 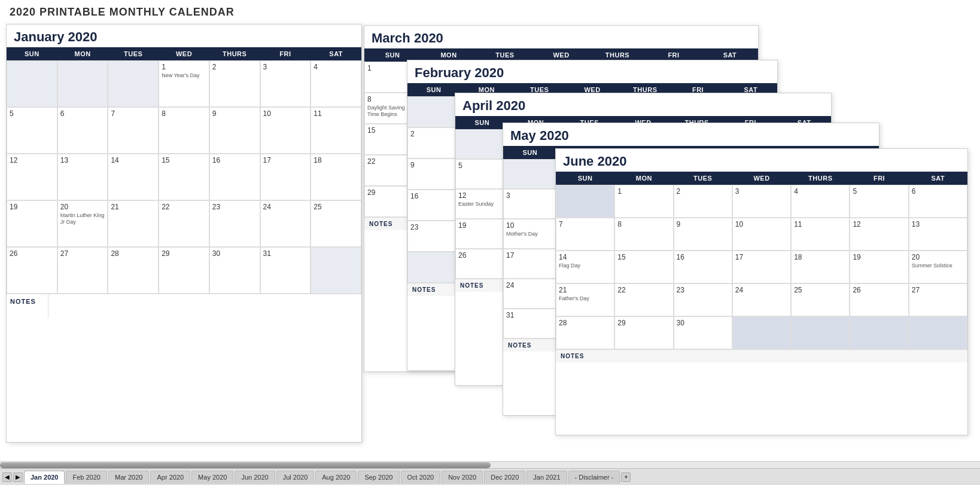 What do you see at coordinates (129, 477) in the screenshot?
I see `tab-mar-2020: Mar 2020` at bounding box center [129, 477].